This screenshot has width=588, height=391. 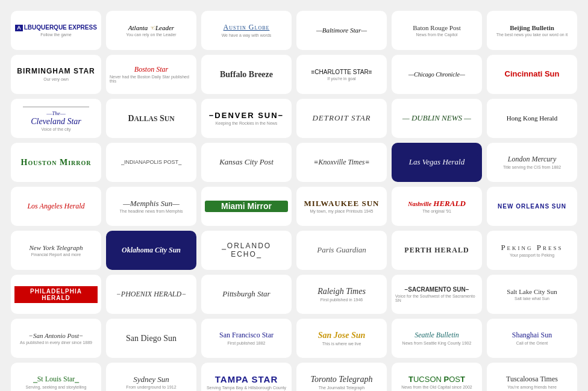 What do you see at coordinates (342, 118) in the screenshot?
I see `newspaper-name-detroit: Detroit Star` at bounding box center [342, 118].